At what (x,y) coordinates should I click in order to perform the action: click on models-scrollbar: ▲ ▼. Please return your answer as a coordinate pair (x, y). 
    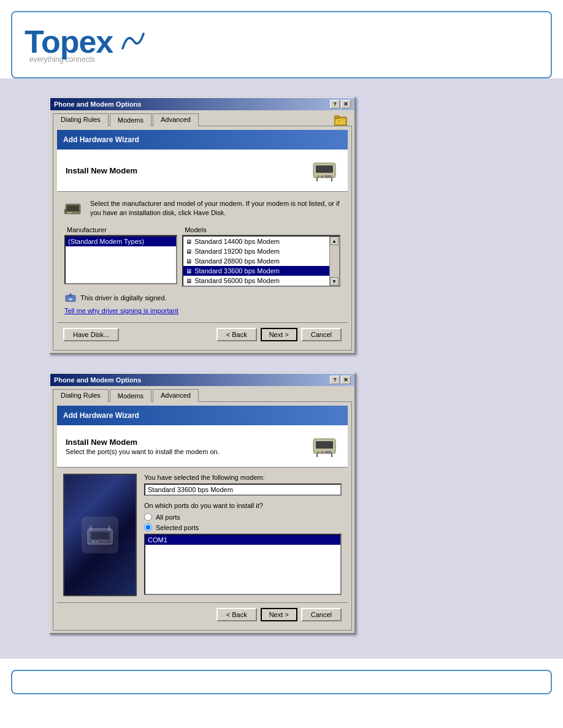
    Looking at the image, I should click on (334, 261).